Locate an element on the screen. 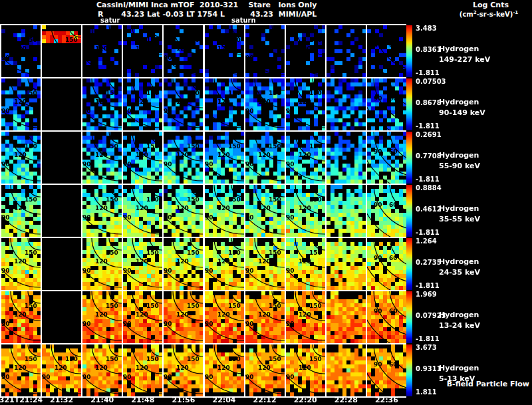 This screenshot has height=405, width=532. energy-range-label: 90-149 keV is located at coordinates (462, 113).